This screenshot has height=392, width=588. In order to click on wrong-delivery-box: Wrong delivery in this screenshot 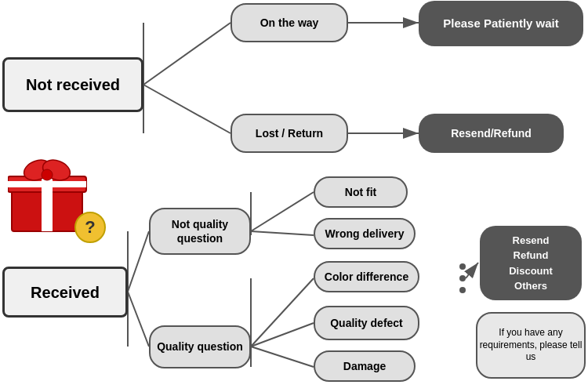, I will do `click(365, 234)`.